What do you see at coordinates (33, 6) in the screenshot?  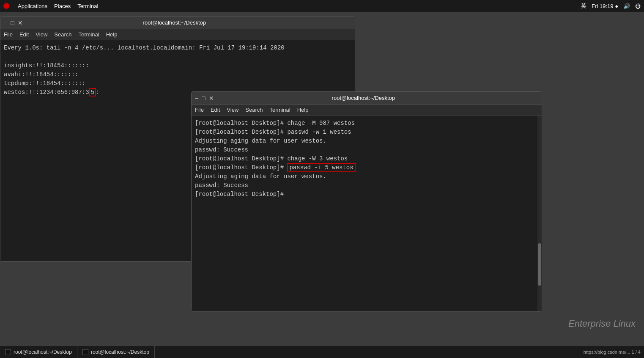 I see `applications-menu: Applications` at bounding box center [33, 6].